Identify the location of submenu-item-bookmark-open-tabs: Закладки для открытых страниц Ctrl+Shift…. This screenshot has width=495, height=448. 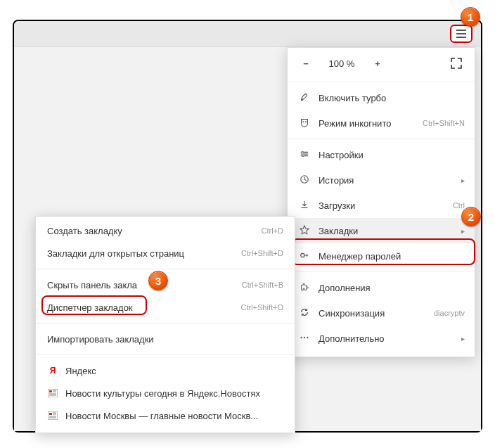
(165, 253).